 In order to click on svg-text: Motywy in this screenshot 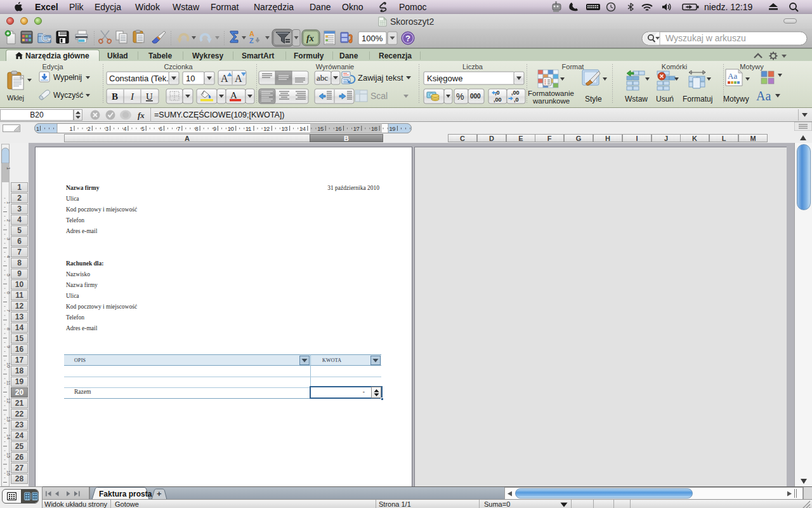, I will do `click(736, 99)`.